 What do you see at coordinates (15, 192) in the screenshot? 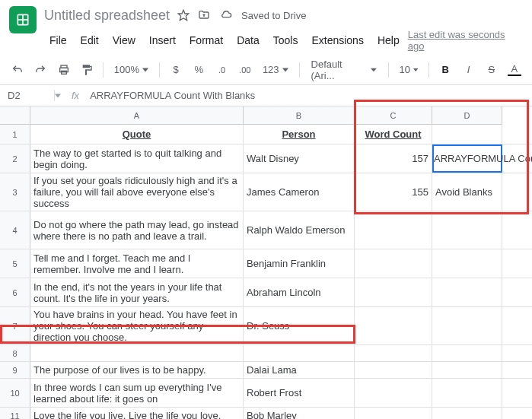
I see `row-header: 3` at bounding box center [15, 192].